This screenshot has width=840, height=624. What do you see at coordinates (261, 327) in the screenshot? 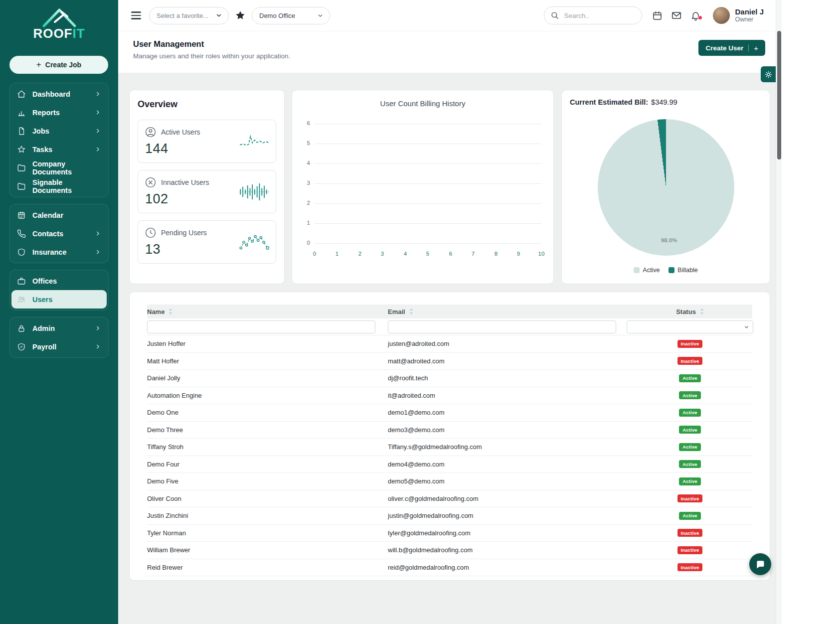
I see `name-filter-input` at bounding box center [261, 327].